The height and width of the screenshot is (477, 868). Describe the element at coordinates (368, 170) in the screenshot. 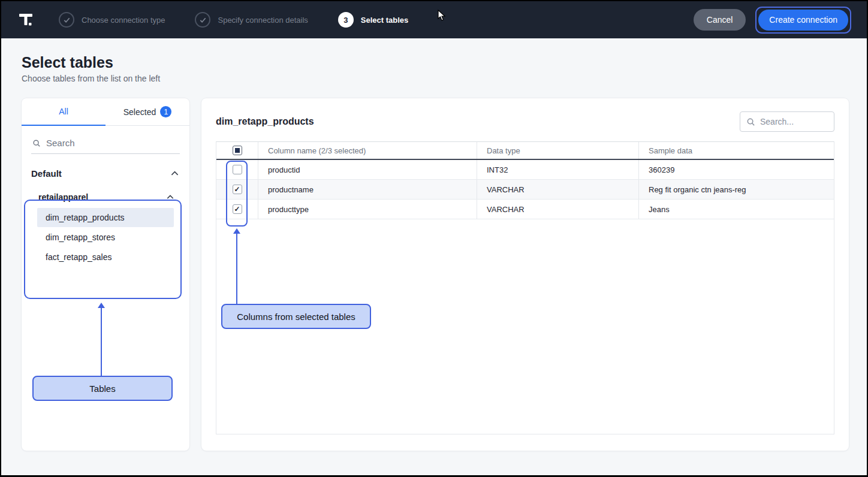

I see `column-name-cell: productid` at that location.